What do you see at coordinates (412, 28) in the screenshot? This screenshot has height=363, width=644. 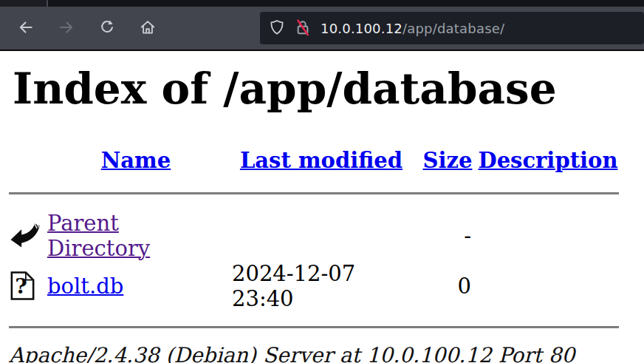 I see `url-text: 10.0.100.12/app/database/` at bounding box center [412, 28].